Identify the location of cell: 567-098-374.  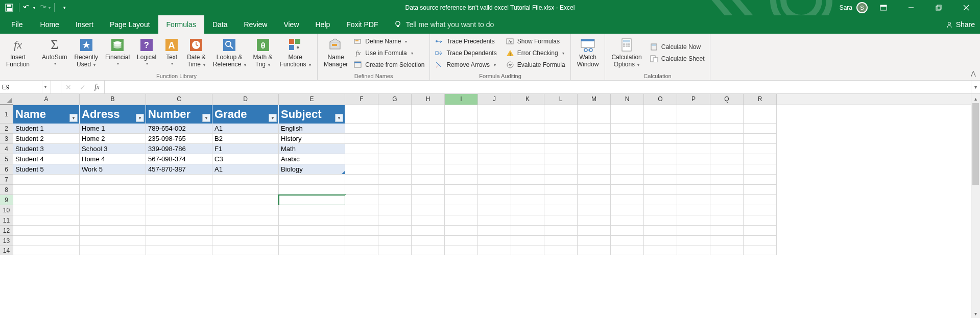
(179, 159).